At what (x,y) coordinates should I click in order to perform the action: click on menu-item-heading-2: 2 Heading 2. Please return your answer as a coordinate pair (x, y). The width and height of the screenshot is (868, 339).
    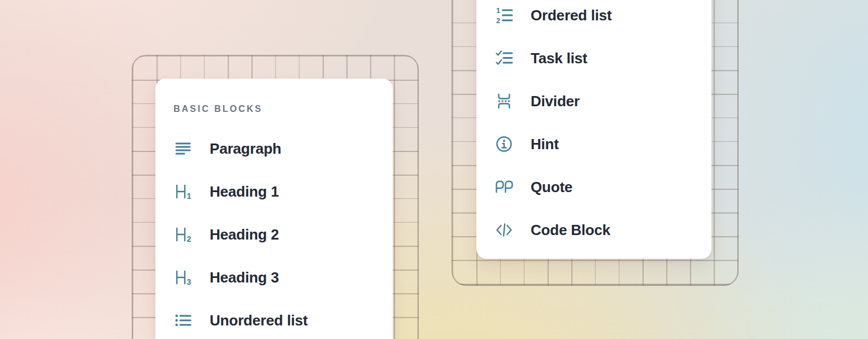
    Looking at the image, I should click on (274, 234).